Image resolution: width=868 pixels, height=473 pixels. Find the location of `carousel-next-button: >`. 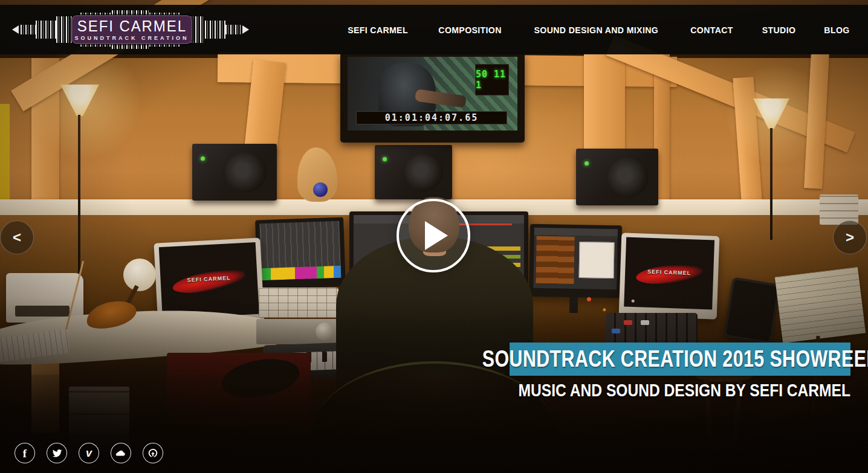

carousel-next-button: > is located at coordinates (850, 237).